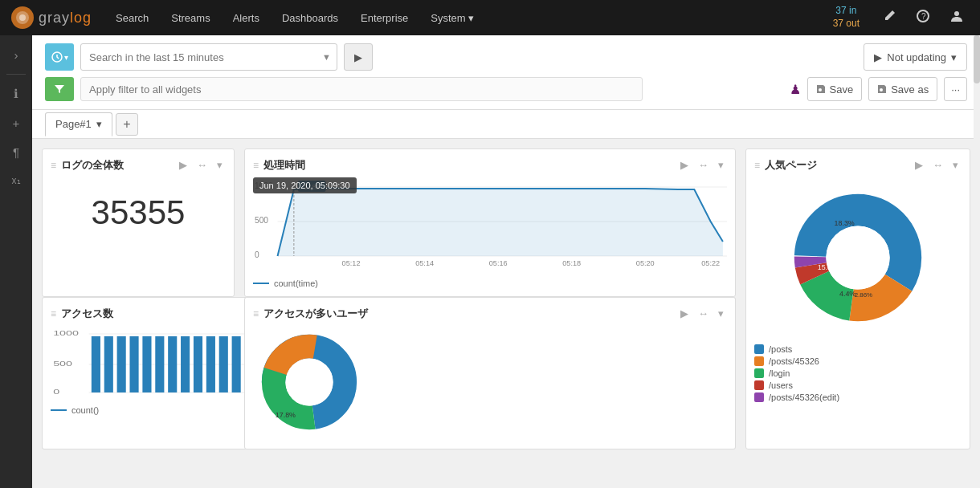 The image size is (980, 488). Describe the element at coordinates (923, 18) in the screenshot. I see `help-icon: ?` at that location.